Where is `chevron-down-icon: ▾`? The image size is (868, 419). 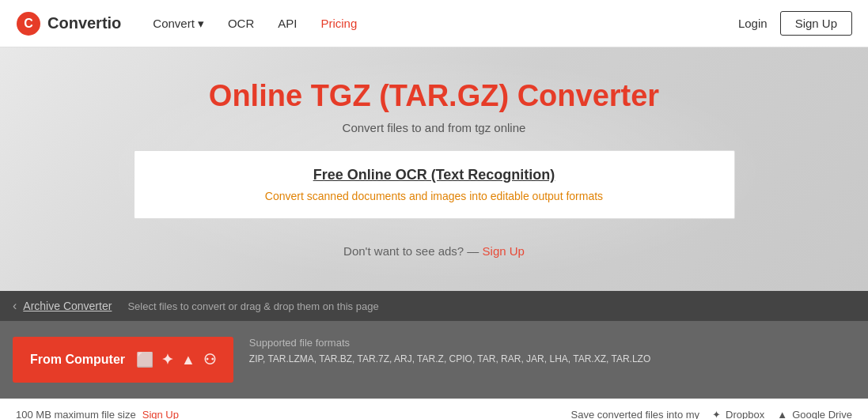 chevron-down-icon: ▾ is located at coordinates (201, 24).